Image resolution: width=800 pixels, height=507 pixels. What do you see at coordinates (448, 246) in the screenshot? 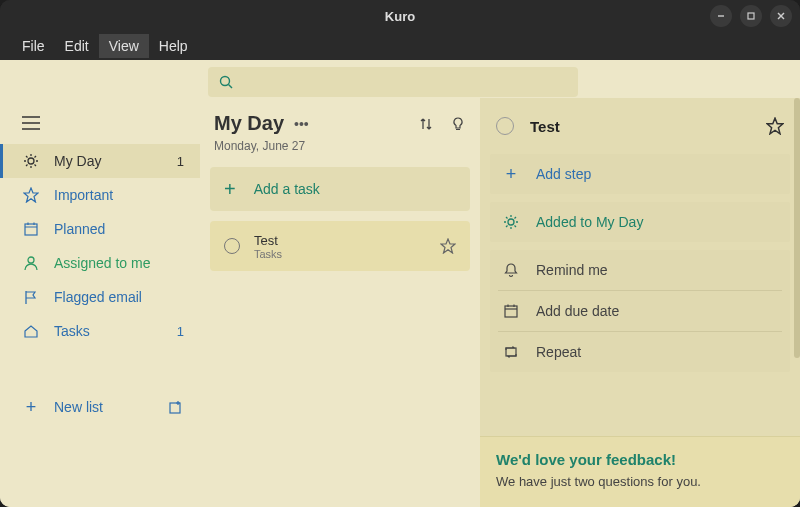
I see `task-star-button` at bounding box center [448, 246].